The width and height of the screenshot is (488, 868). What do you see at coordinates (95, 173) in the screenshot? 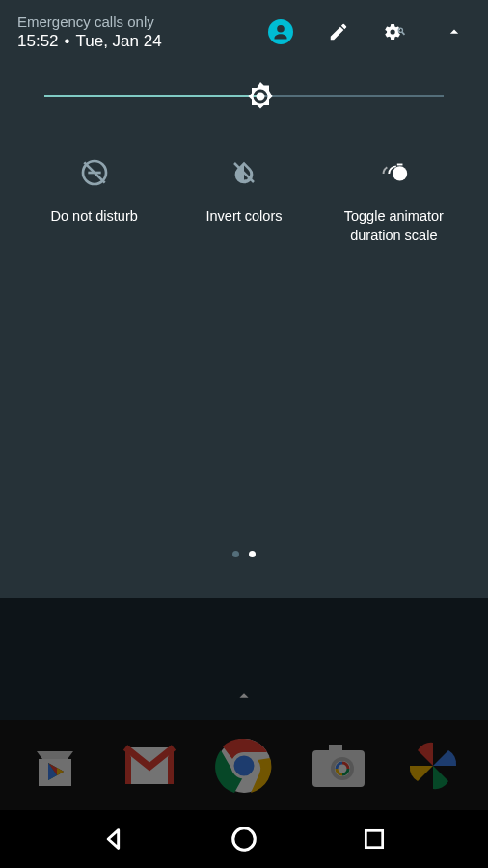
I see `do-not-disturb-icon` at bounding box center [95, 173].